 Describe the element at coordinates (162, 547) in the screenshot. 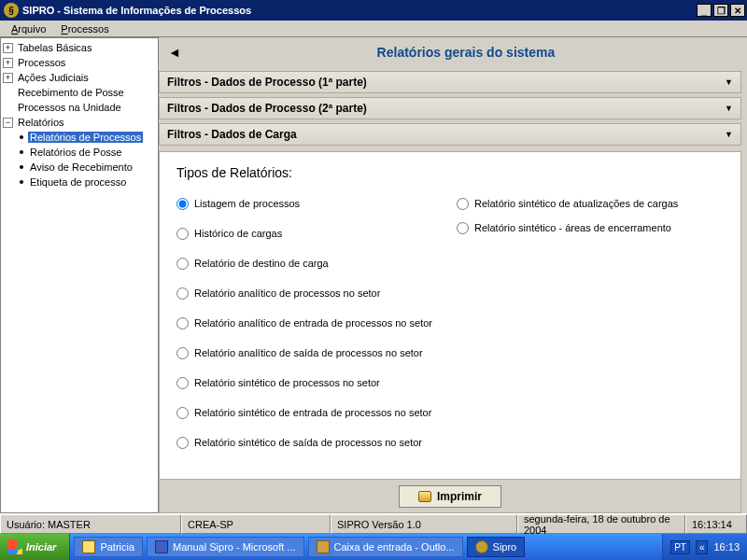

I see `word-icon` at that location.